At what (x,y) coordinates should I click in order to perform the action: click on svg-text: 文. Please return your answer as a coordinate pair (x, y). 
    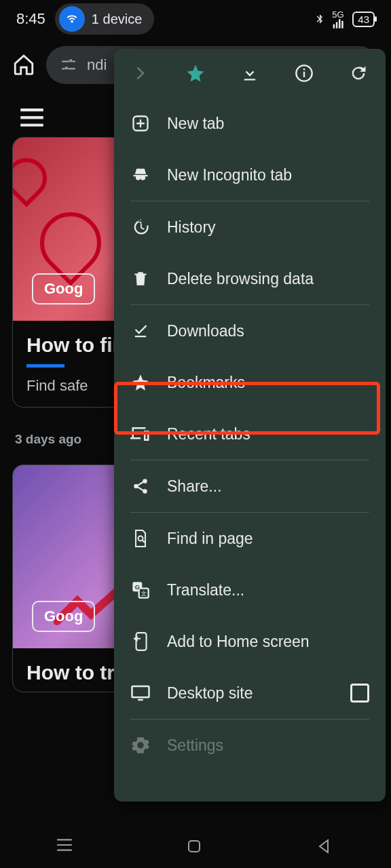
    Looking at the image, I should click on (144, 594).